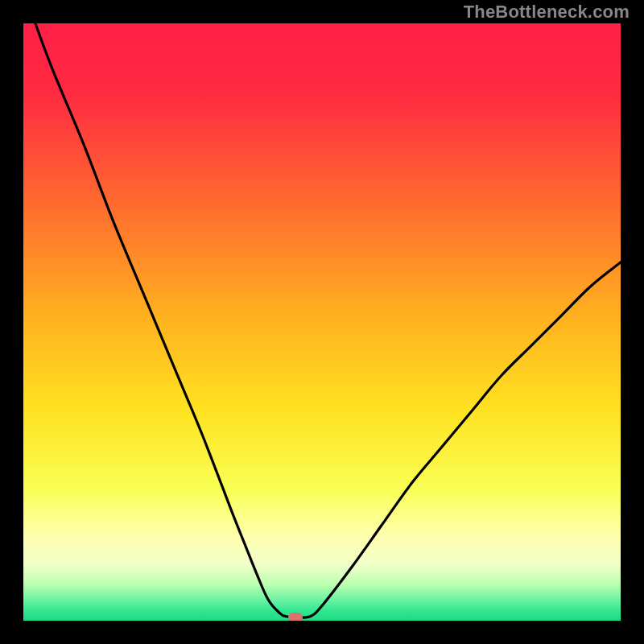  What do you see at coordinates (295, 617) in the screenshot?
I see `target-marker` at bounding box center [295, 617].